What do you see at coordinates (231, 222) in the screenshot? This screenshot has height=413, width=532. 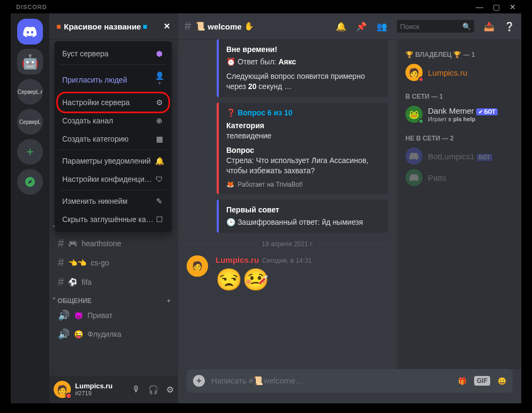 I see `clock-icon: 🕒` at bounding box center [231, 222].